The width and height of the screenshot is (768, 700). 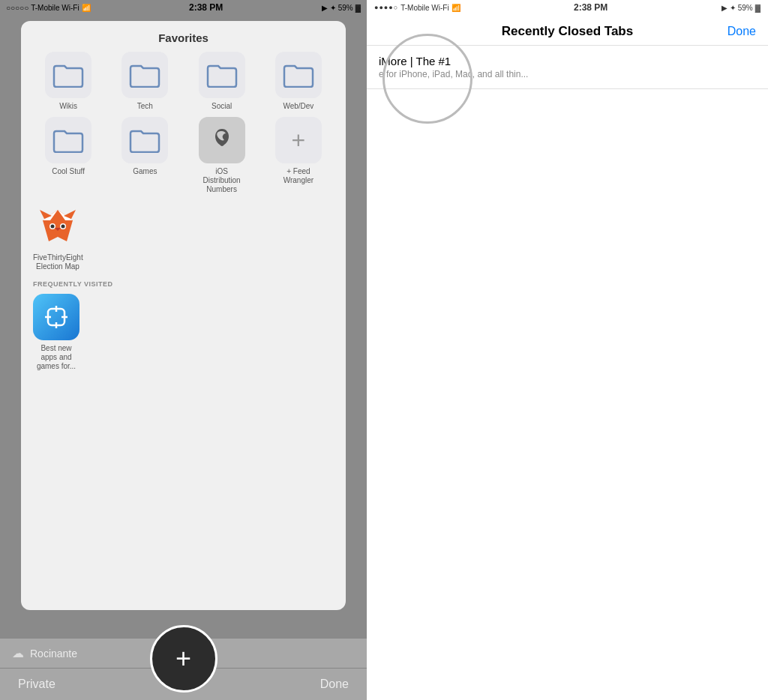 I want to click on battery-right-group: ▶ ✦ 59% ▓, so click(x=741, y=7).